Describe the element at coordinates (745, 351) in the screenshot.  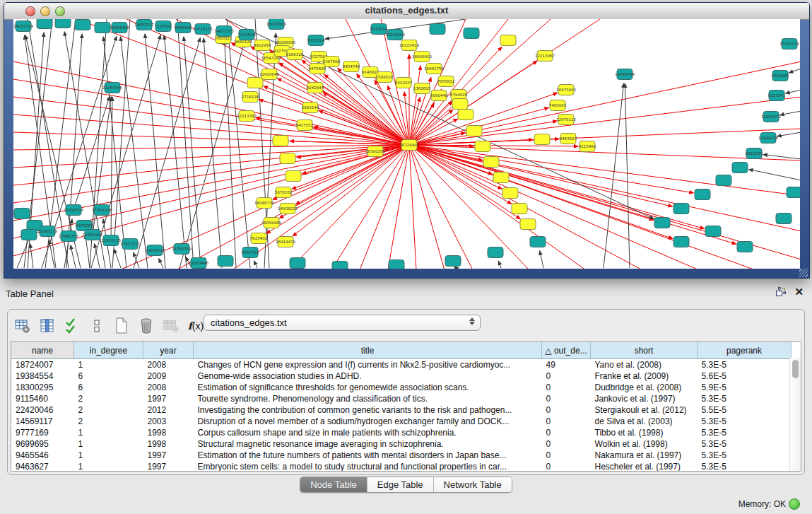
I see `column-header-pagerank: pagerank` at that location.